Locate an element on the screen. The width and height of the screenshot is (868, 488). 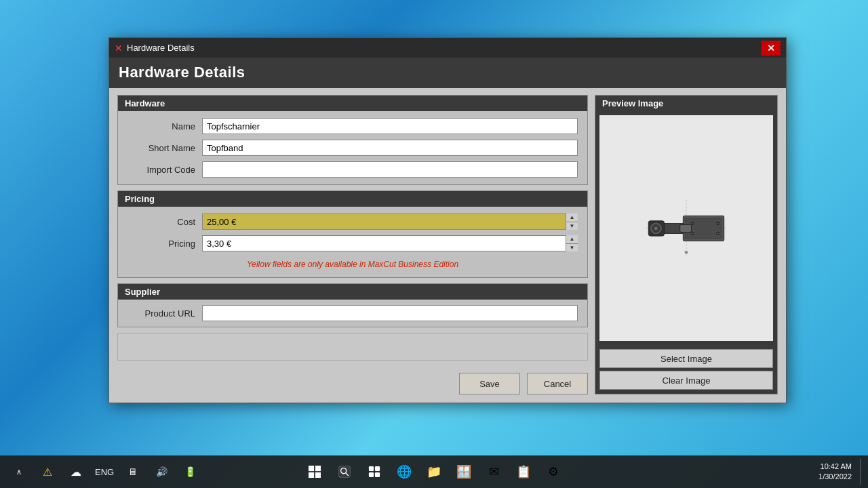
warning-icon: ⚠ is located at coordinates (47, 472).